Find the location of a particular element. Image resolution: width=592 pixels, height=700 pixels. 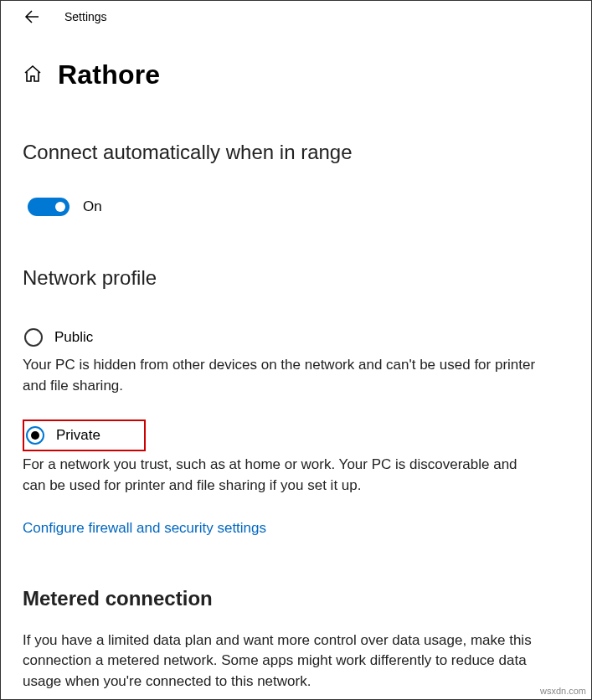

private-description: For a network you trust, such as at home… is located at coordinates (282, 476).